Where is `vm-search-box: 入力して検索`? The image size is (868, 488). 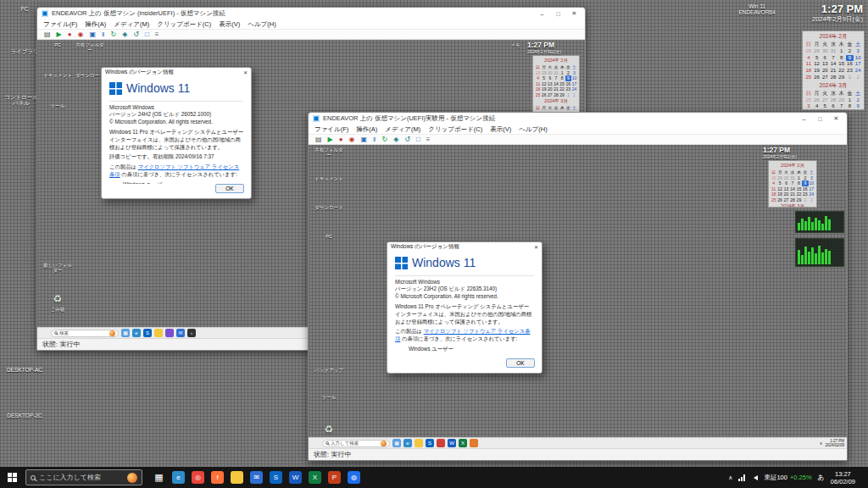
vm-search-box: 入力して検索 is located at coordinates (356, 444).